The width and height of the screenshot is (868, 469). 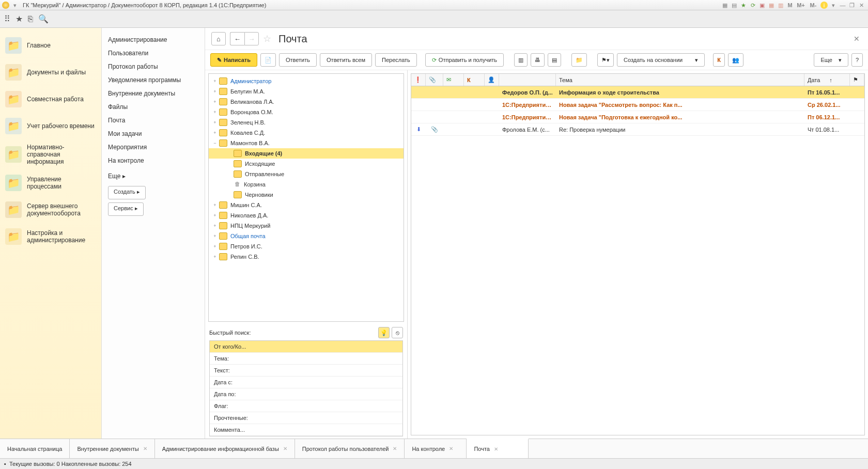 What do you see at coordinates (51, 210) in the screenshot?
I see `nav-item-6: 📁Сервер внешнего документооборота` at bounding box center [51, 210].